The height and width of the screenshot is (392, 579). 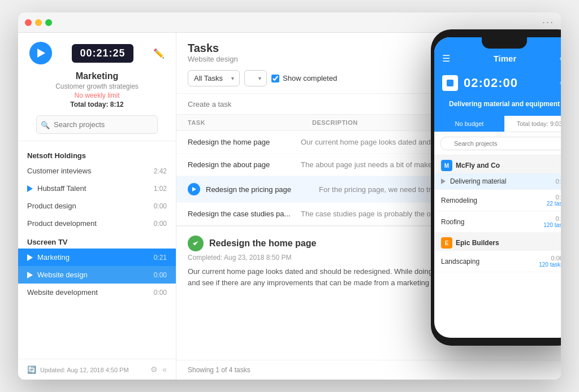 I want to click on maximize-button, so click(x=49, y=23).